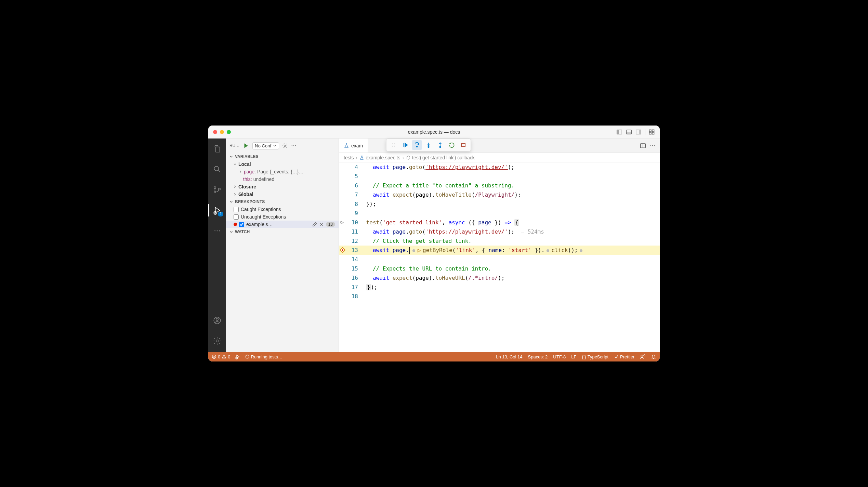  What do you see at coordinates (354, 278) in the screenshot?
I see `line-number: 16` at bounding box center [354, 278].